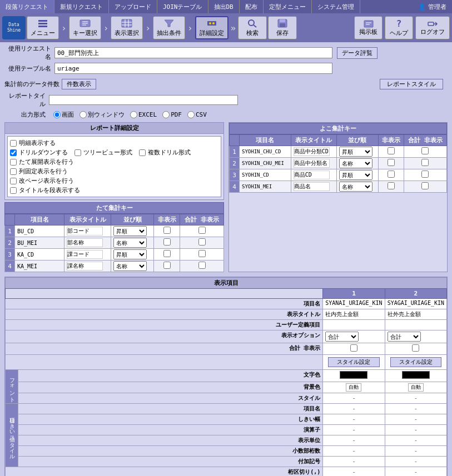  What do you see at coordinates (13, 143) in the screenshot?
I see `cb-meisai-input` at bounding box center [13, 143].